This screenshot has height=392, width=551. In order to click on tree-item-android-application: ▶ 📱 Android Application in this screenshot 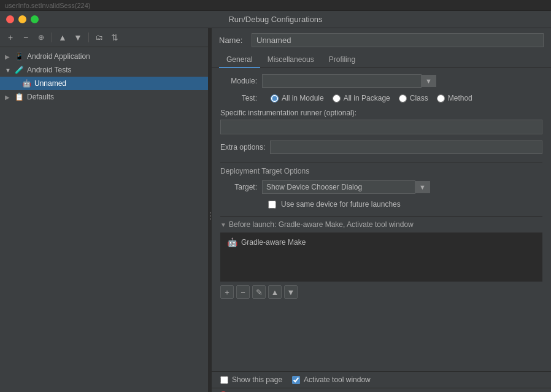, I will do `click(104, 56)`.